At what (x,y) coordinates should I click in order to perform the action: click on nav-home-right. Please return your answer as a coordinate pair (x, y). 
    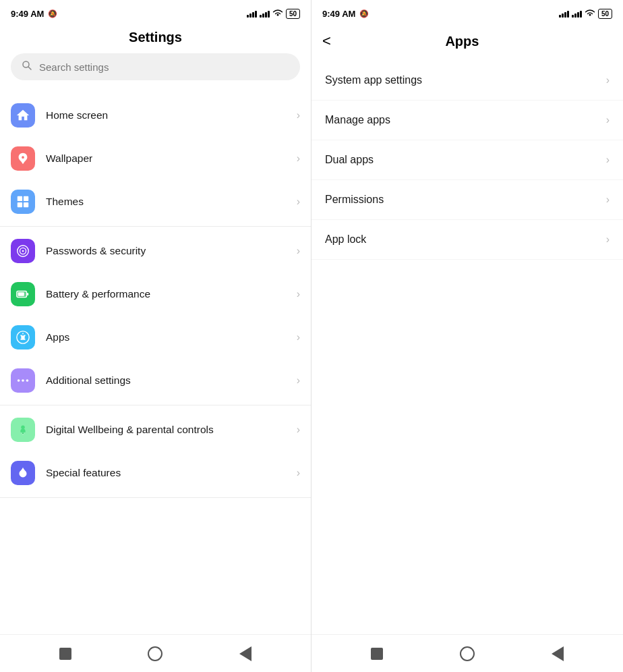
    Looking at the image, I should click on (467, 654).